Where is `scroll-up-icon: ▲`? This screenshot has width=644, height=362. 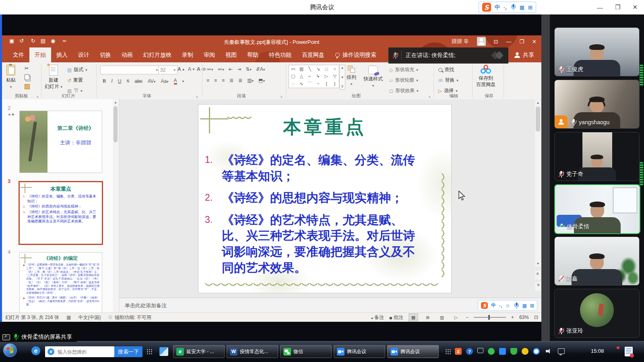
scroll-up-icon: ▲ is located at coordinates (116, 102).